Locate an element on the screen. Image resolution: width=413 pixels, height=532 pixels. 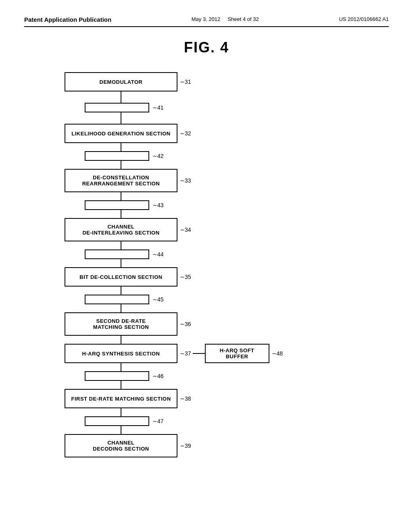
connector-row-42: ∼42 is located at coordinates (114, 156).